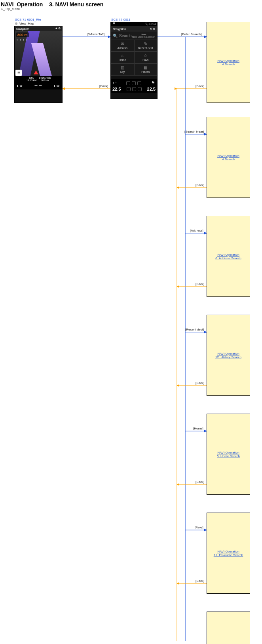 The image size is (262, 644). I want to click on search-input: Search, so click(125, 36).